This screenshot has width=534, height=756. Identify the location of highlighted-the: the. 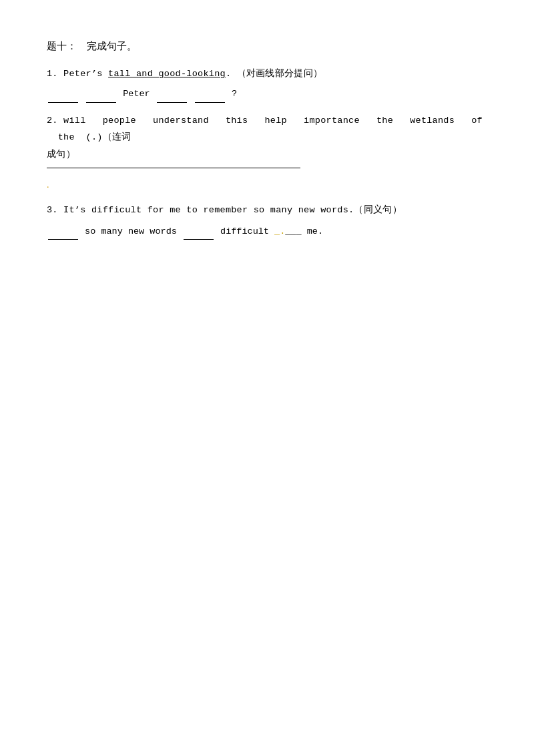
(67, 138).